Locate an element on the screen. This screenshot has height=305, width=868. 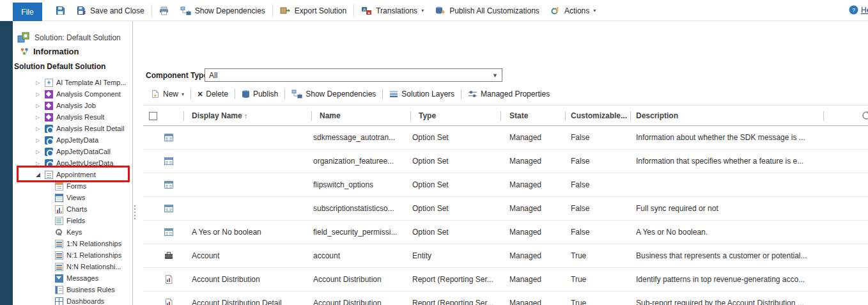
column-type: Type is located at coordinates (427, 116).